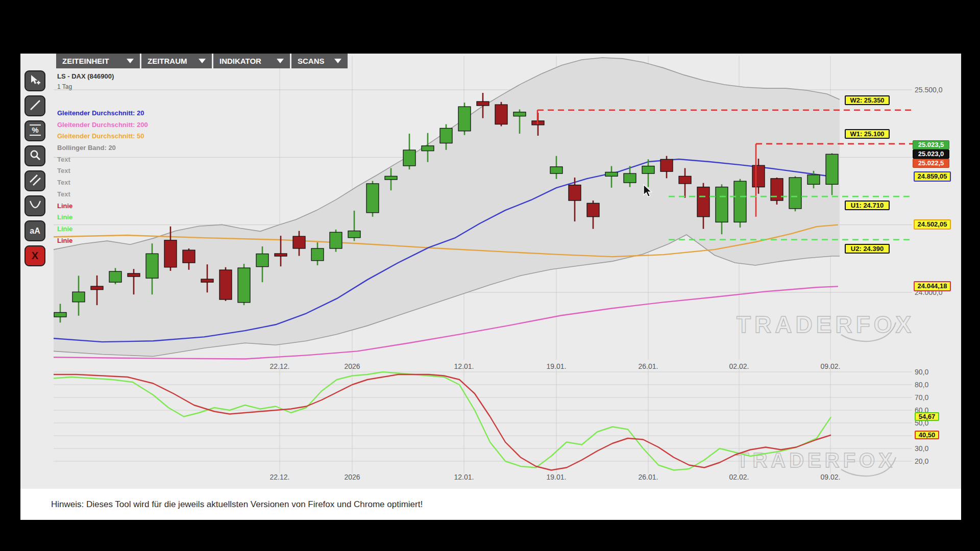 Image resolution: width=980 pixels, height=551 pixels. What do you see at coordinates (35, 206) in the screenshot?
I see `curve-tool-button` at bounding box center [35, 206].